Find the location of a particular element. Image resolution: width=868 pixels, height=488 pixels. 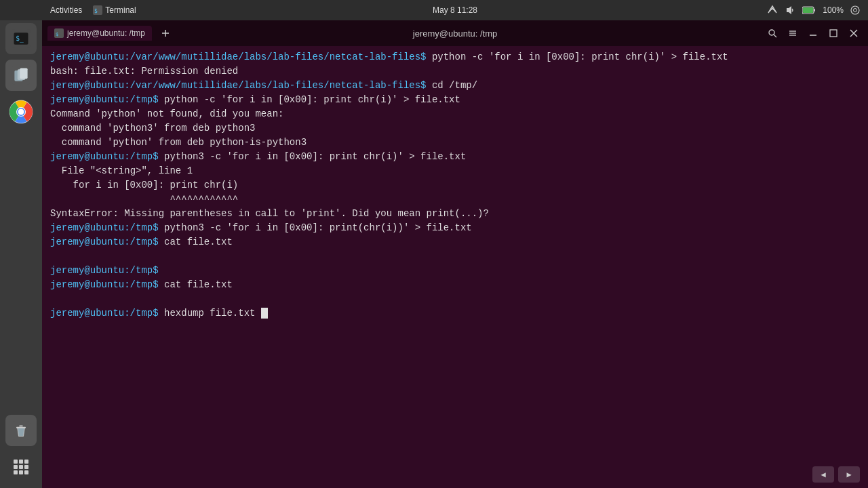

output-text: for i in [0x00]: print chr(i) is located at coordinates (144, 185).